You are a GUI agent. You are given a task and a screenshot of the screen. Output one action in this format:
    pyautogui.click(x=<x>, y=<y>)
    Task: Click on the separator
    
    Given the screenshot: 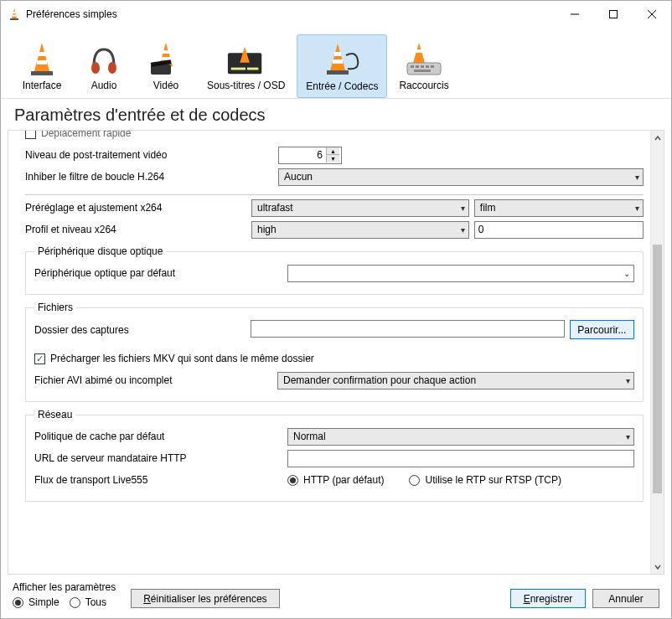 What is the action you would take?
    pyautogui.click(x=334, y=194)
    